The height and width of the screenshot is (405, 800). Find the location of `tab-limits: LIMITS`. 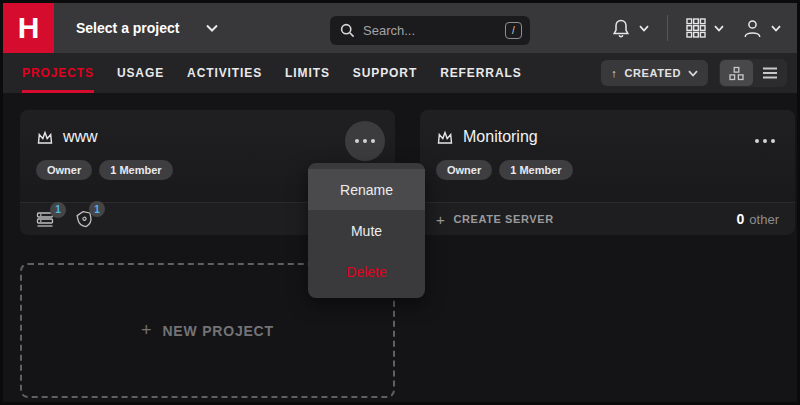

tab-limits: LIMITS is located at coordinates (308, 73).